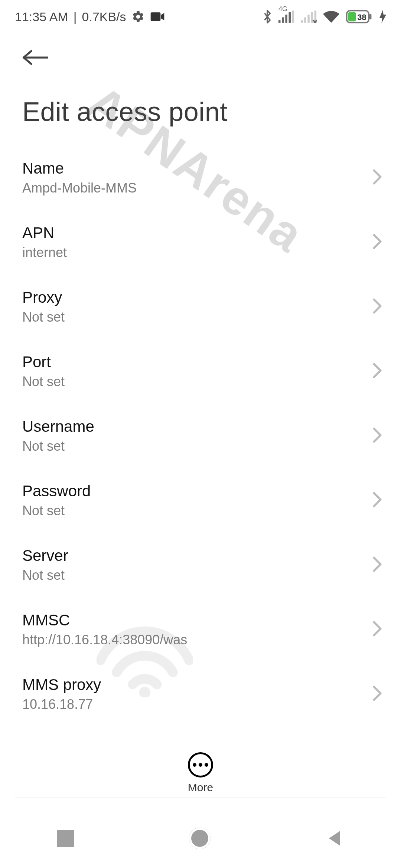 This screenshot has height=868, width=401. Describe the element at coordinates (193, 188) in the screenshot. I see `item-value: Ampd-Mobile-MMS` at that location.